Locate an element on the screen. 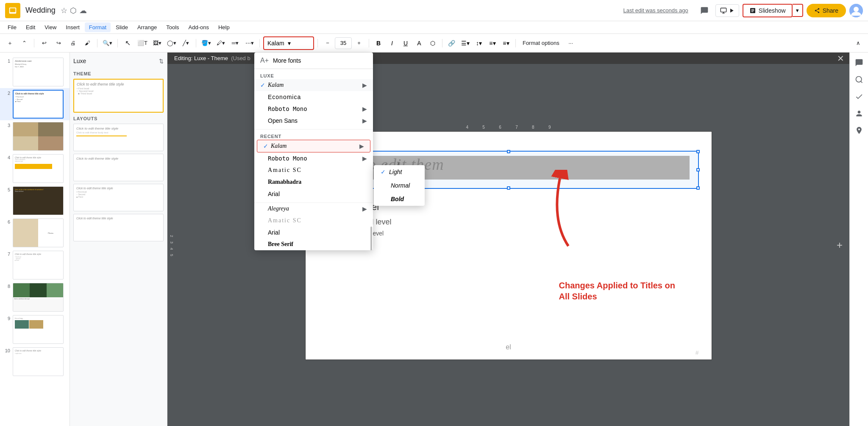 This screenshot has height=426, width=868. font-item-open-sans: ✓ Open Sans ▶ is located at coordinates (314, 121).